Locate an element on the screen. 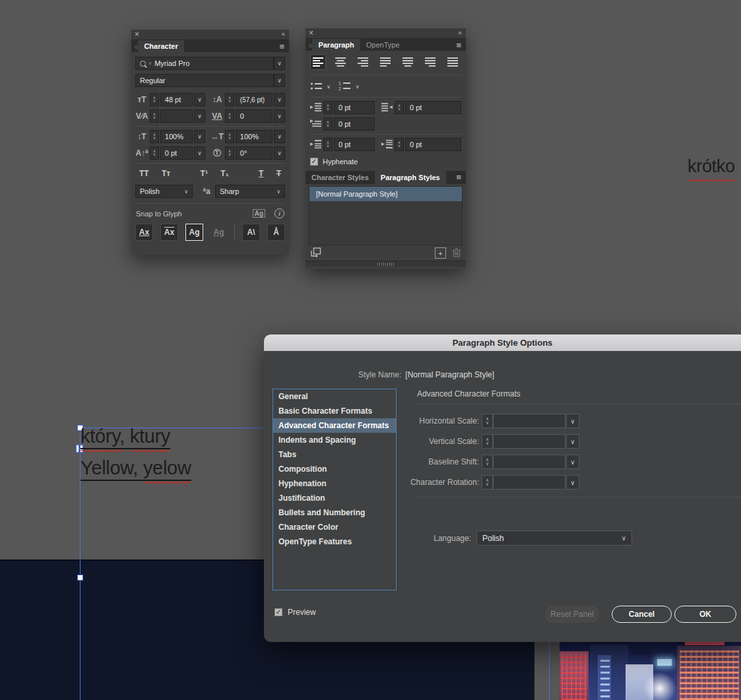 This screenshot has width=741, height=700. right-indent-stepper is located at coordinates (399, 108).